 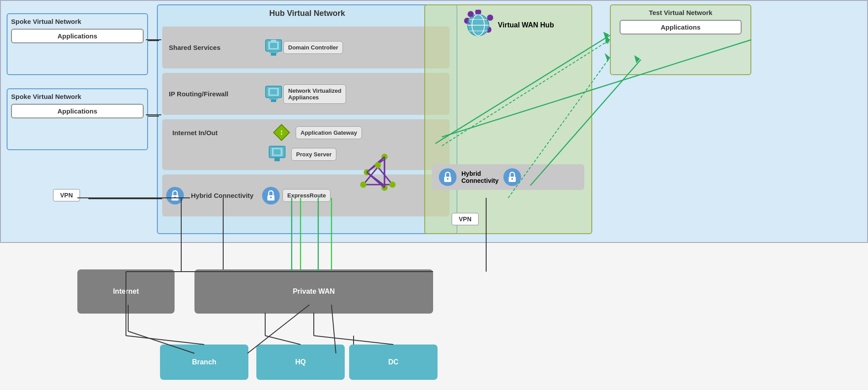 I want to click on expressroute-box: ExpressRoute, so click(x=307, y=195).